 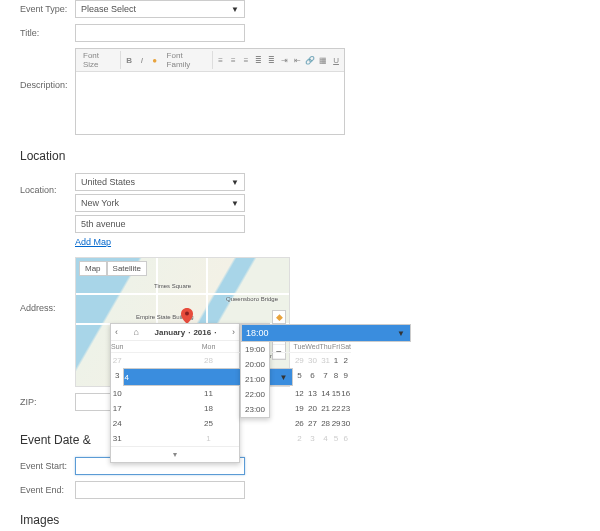 What do you see at coordinates (234, 332) in the screenshot?
I see `datepicker-next-button: ›` at bounding box center [234, 332].